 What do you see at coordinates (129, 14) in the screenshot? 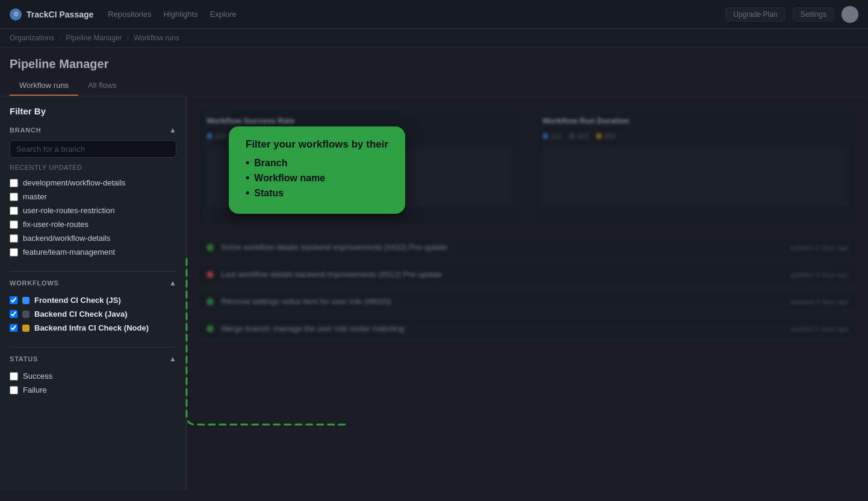
I see `nav-link-repositories: Repositories` at bounding box center [129, 14].